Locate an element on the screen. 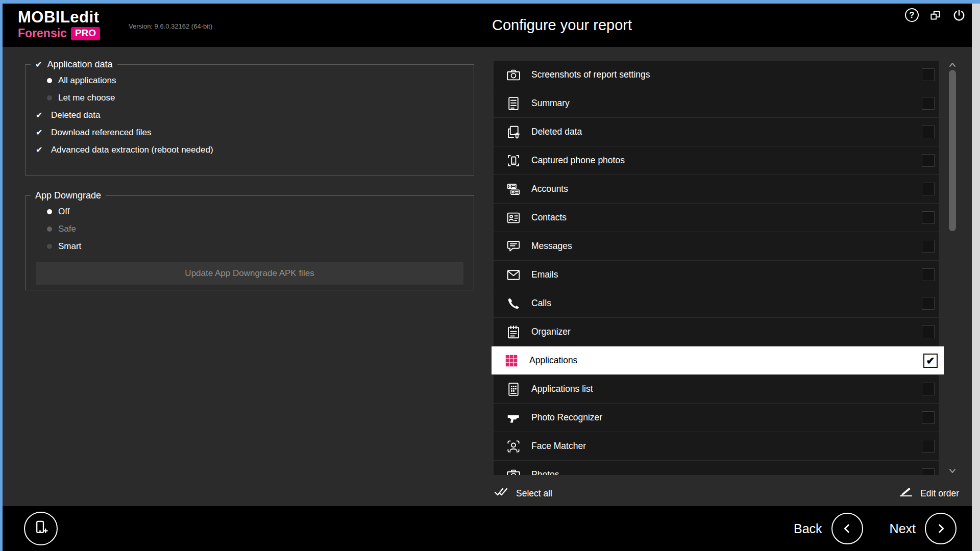  report-item-row: Photos is located at coordinates (716, 468).